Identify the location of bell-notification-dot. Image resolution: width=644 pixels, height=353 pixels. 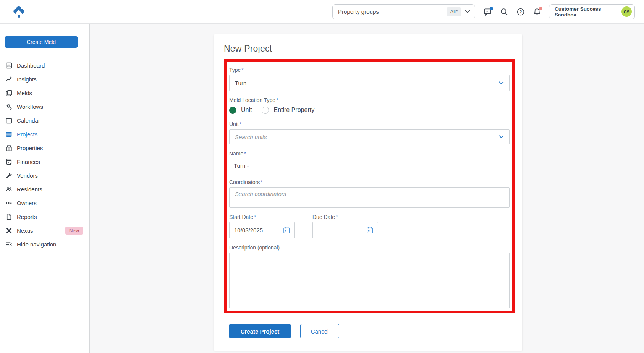
(541, 8).